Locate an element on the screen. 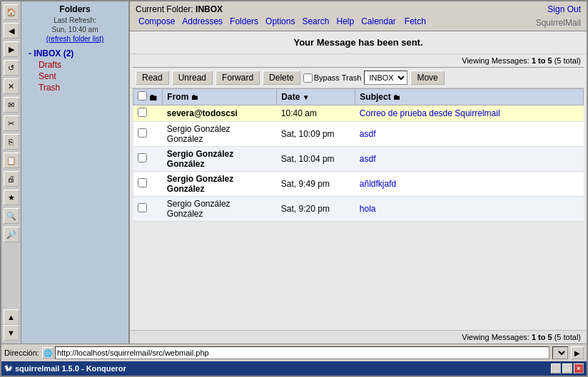  forward-button: Forward is located at coordinates (238, 78).